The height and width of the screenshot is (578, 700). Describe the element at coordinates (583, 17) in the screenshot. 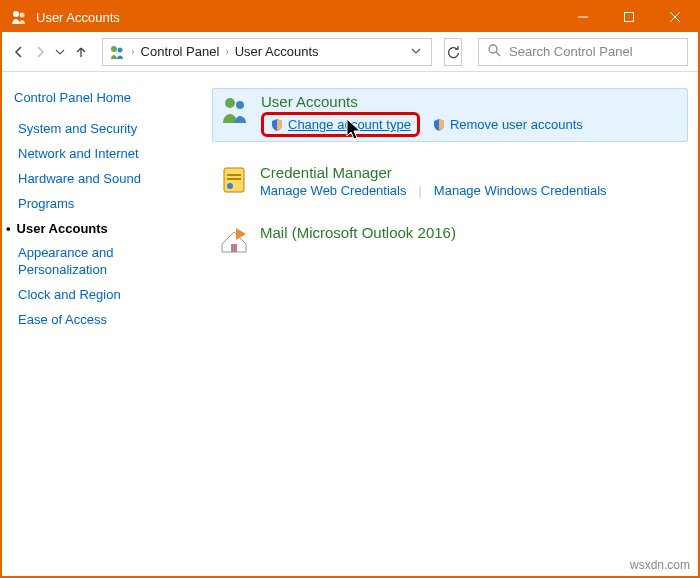

I see `minimize-button` at that location.